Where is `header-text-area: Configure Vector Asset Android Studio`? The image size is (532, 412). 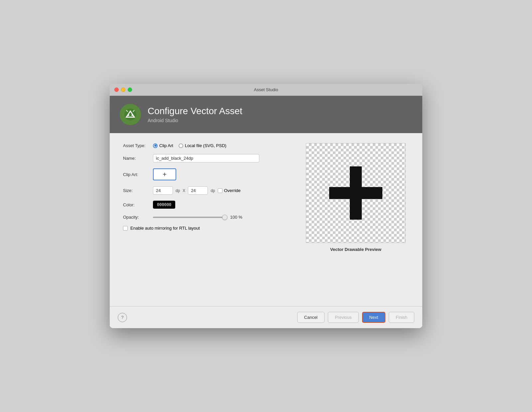 header-text-area: Configure Vector Asset Android Studio is located at coordinates (195, 114).